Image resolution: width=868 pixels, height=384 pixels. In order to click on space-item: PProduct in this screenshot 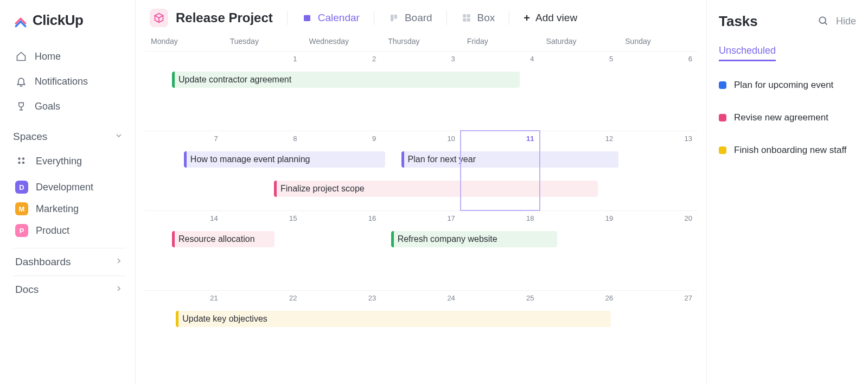, I will do `click(69, 231)`.